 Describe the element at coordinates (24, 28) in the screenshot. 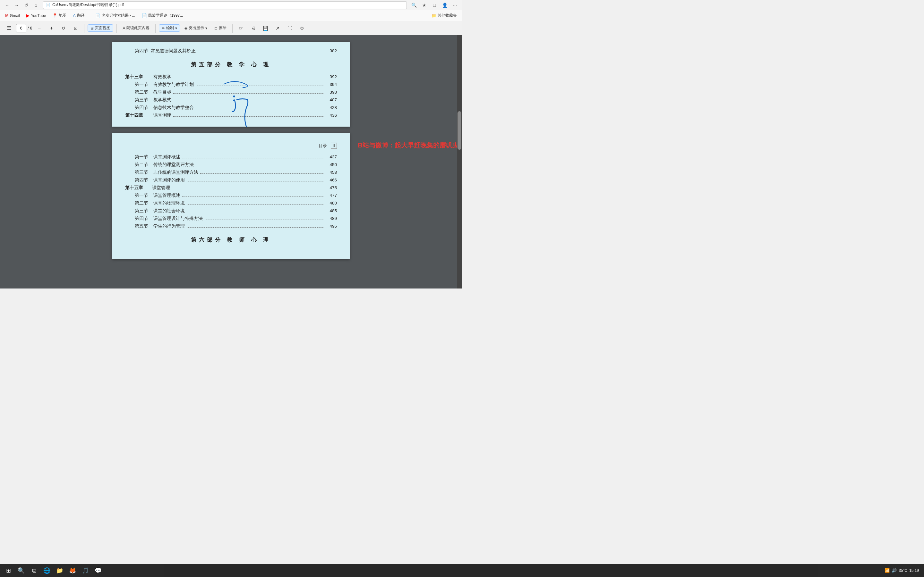

I see `page-navigation: / 6` at that location.